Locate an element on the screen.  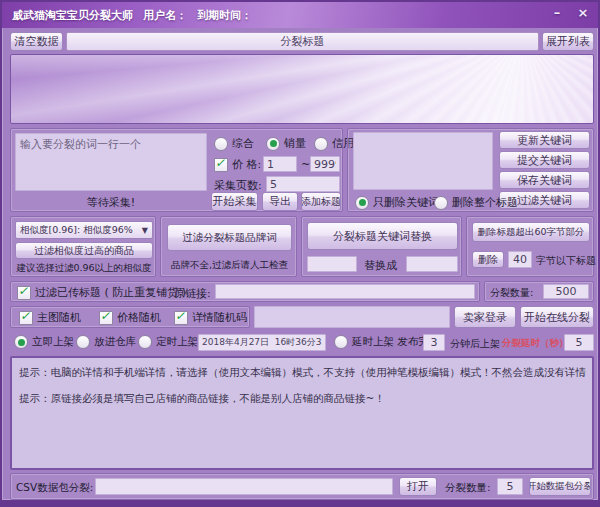
bytes-threshold-input is located at coordinates (520, 260).